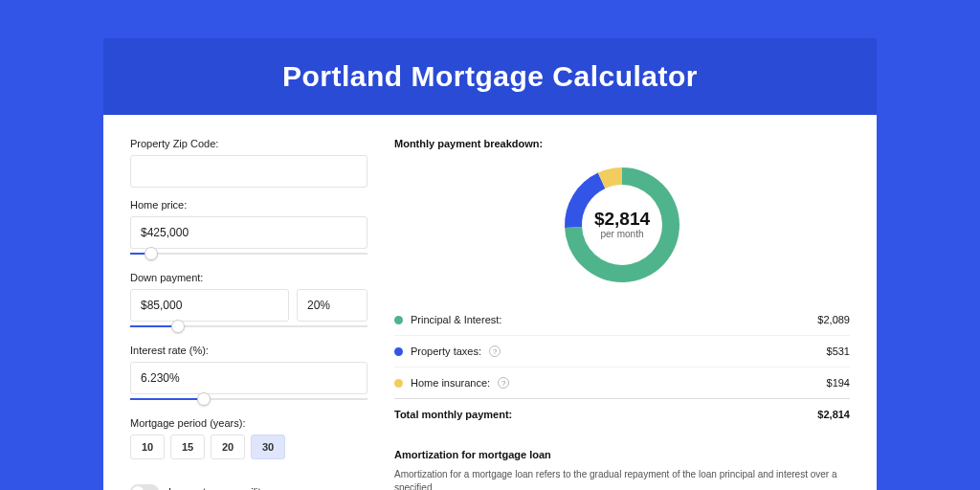  I want to click on home-price-slider, so click(249, 254).